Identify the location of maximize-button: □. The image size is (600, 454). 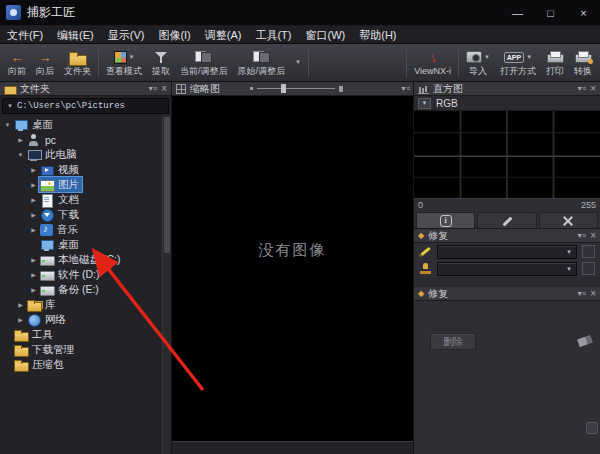
(550, 12).